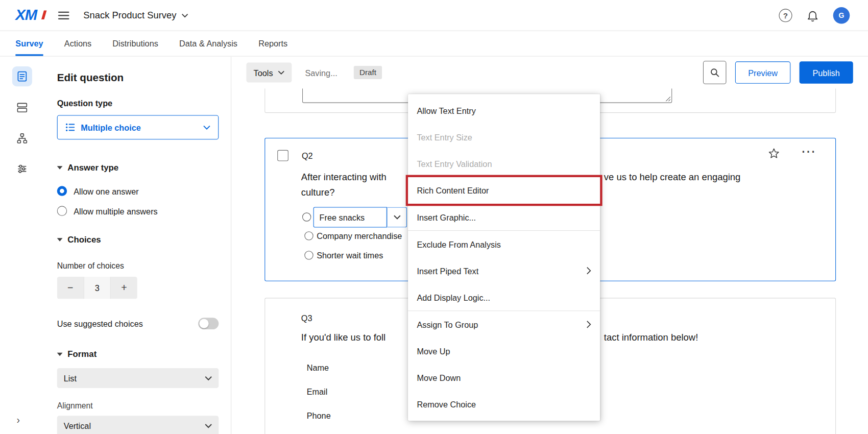 The image size is (868, 434). What do you see at coordinates (283, 156) in the screenshot?
I see `q2-select-checkbox` at bounding box center [283, 156].